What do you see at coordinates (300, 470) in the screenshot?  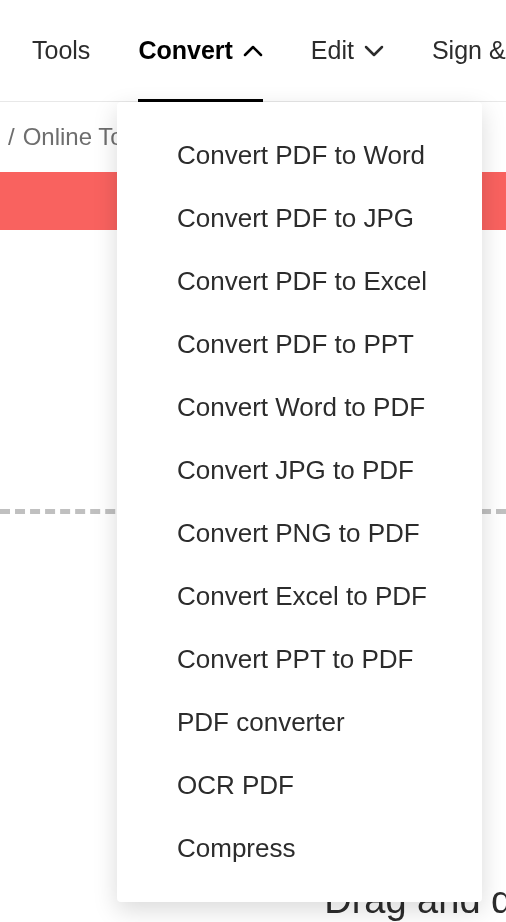 I see `menu-item-jpg-to-pdf: Convert JPG to PDF` at bounding box center [300, 470].